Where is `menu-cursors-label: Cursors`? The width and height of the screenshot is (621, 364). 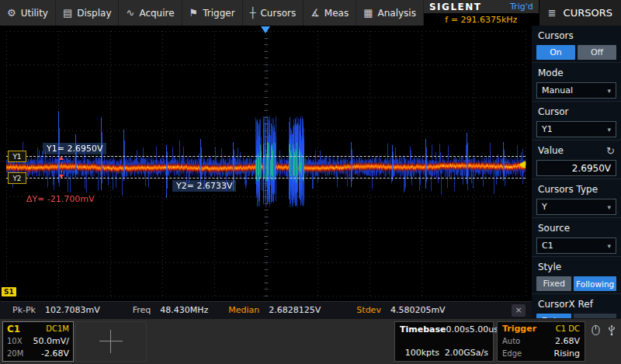
menu-cursors-label: Cursors is located at coordinates (278, 13).